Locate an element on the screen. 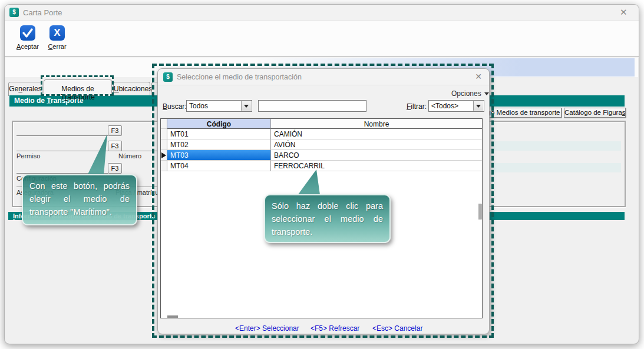 This screenshot has height=349, width=644. check-icon is located at coordinates (28, 33).